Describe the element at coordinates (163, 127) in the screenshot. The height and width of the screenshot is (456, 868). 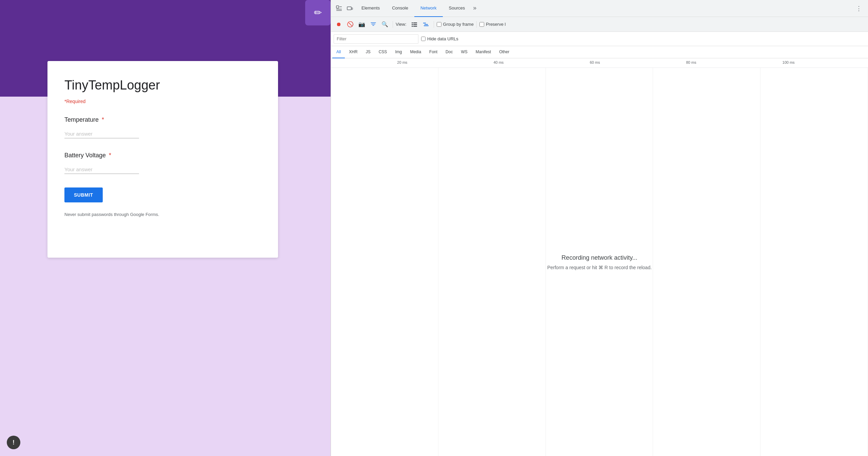
I see `temperature-field: Temperature *` at that location.